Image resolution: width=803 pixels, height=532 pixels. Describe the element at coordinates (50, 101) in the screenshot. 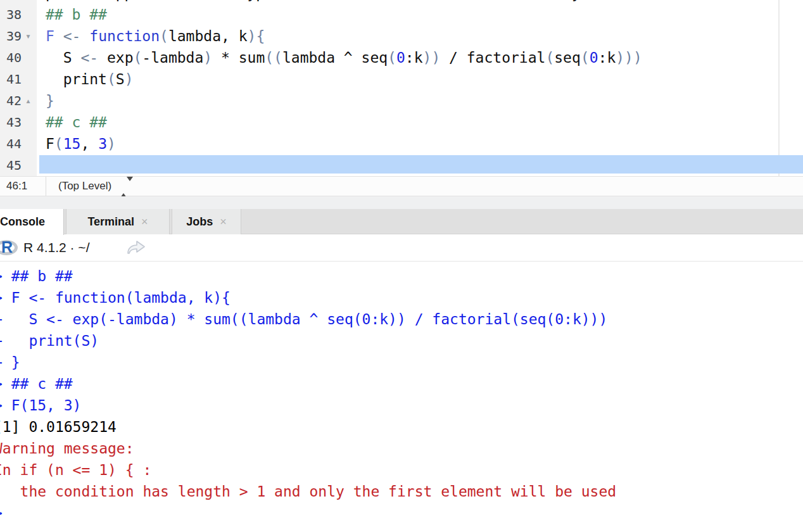

I see `code-token: }` at that location.